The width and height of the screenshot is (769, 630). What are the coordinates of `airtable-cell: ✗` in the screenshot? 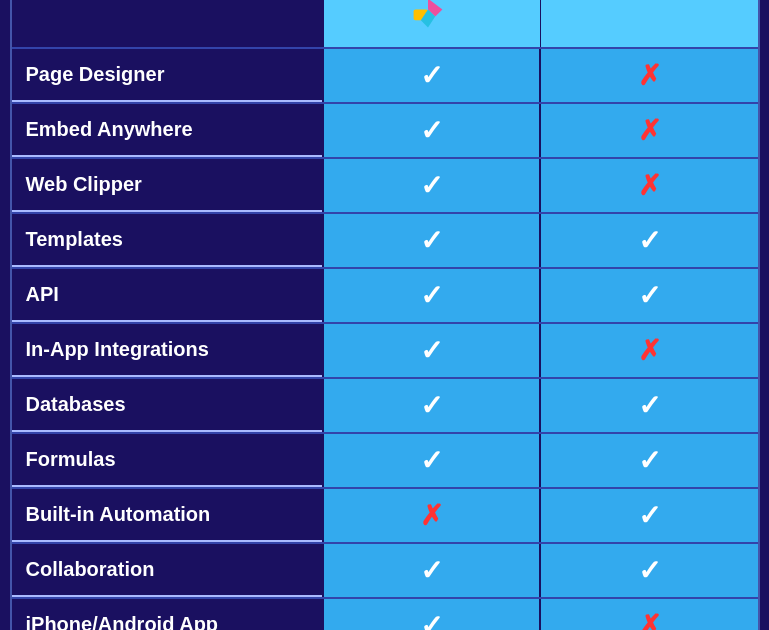 It's located at (431, 516).